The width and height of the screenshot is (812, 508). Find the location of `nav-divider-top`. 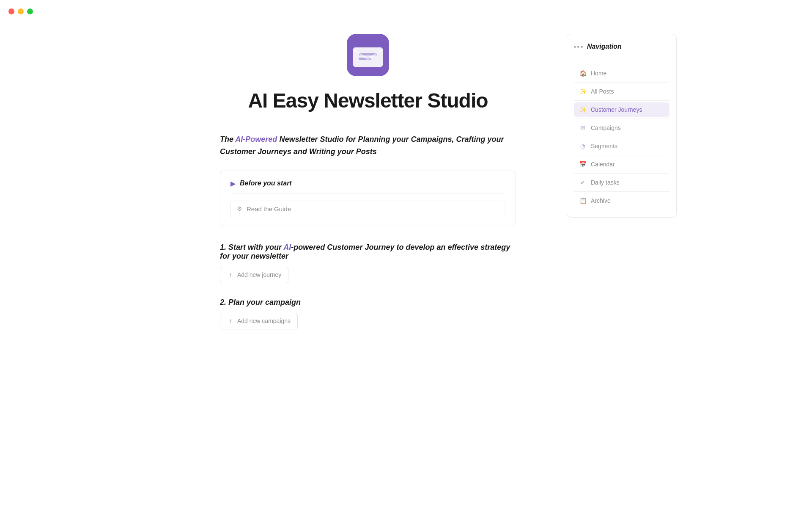

nav-divider-top is located at coordinates (622, 64).